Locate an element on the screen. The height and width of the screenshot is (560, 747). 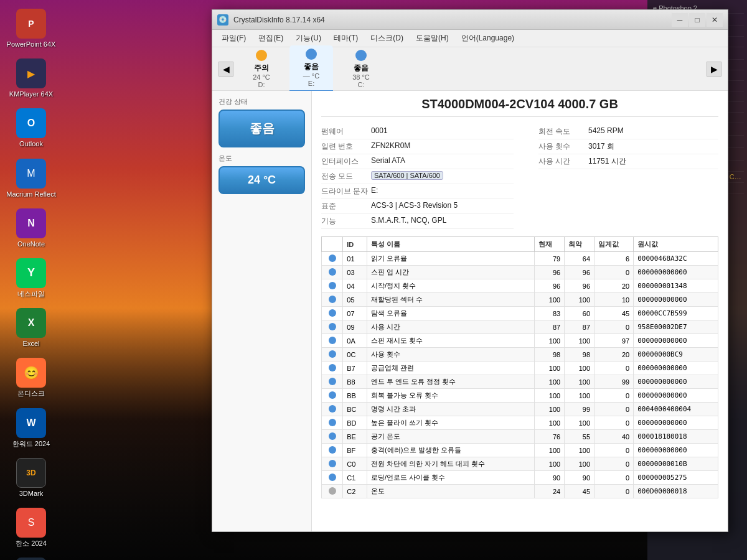
smart-raw: 0004000400004 is located at coordinates (676, 409).